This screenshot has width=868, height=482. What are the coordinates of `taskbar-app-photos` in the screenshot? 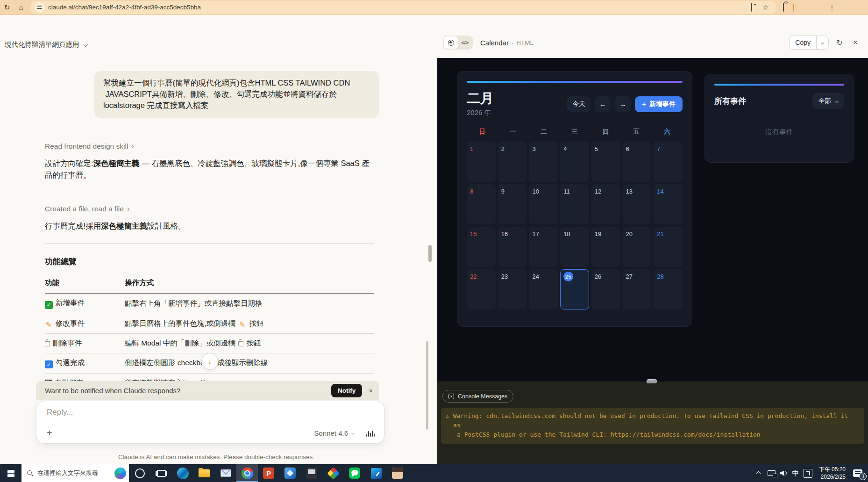 It's located at (290, 473).